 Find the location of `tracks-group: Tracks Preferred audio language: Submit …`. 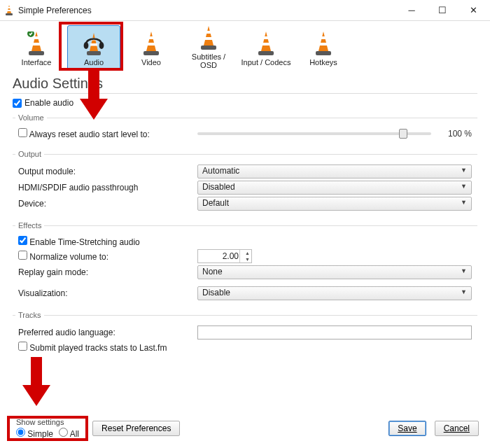

tracks-group: Tracks Preferred audio language: Submit … is located at coordinates (245, 335).